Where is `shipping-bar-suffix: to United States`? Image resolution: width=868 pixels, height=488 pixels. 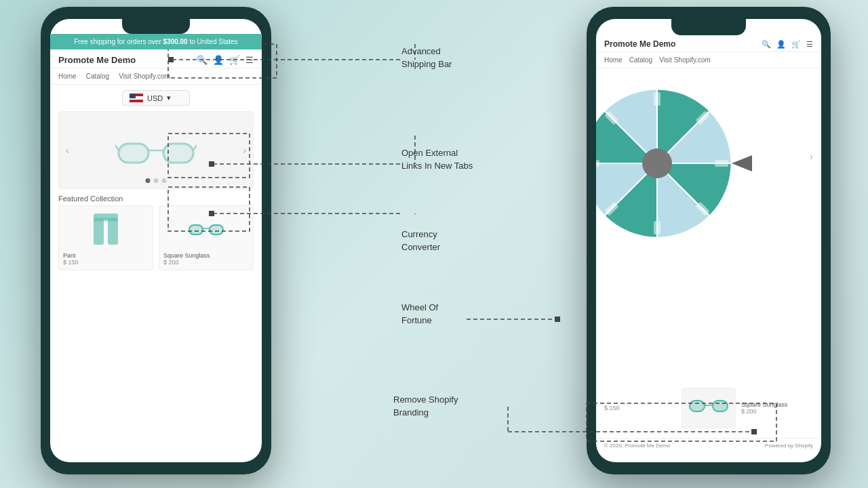 shipping-bar-suffix: to United States is located at coordinates (213, 42).